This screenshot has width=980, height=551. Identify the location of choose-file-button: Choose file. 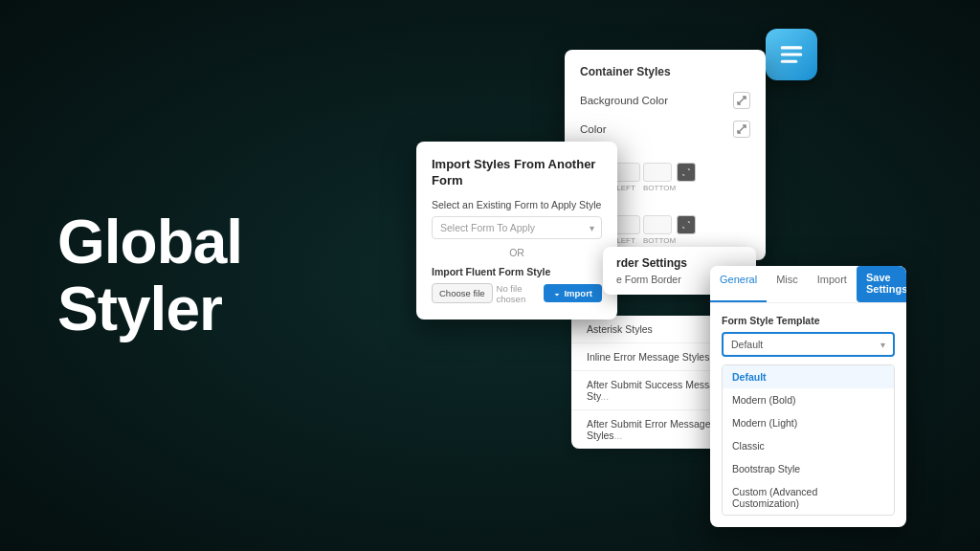
(462, 293).